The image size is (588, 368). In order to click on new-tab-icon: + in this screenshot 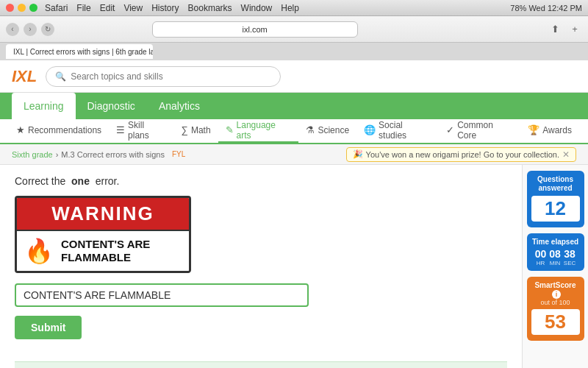, I will do `click(575, 29)`.